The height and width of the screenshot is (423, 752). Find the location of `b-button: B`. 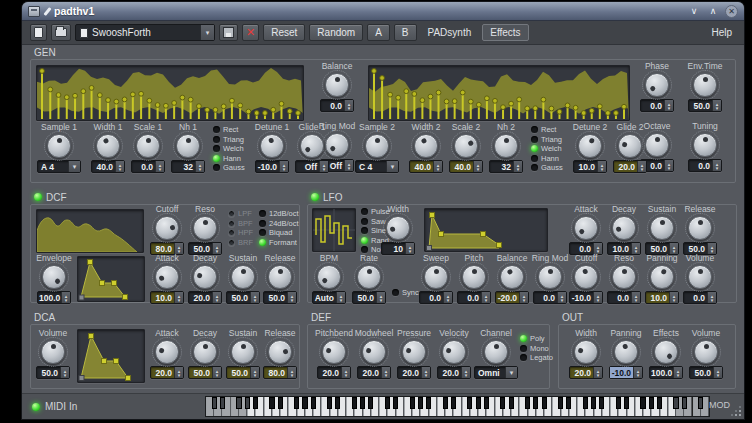

b-button: B is located at coordinates (406, 32).